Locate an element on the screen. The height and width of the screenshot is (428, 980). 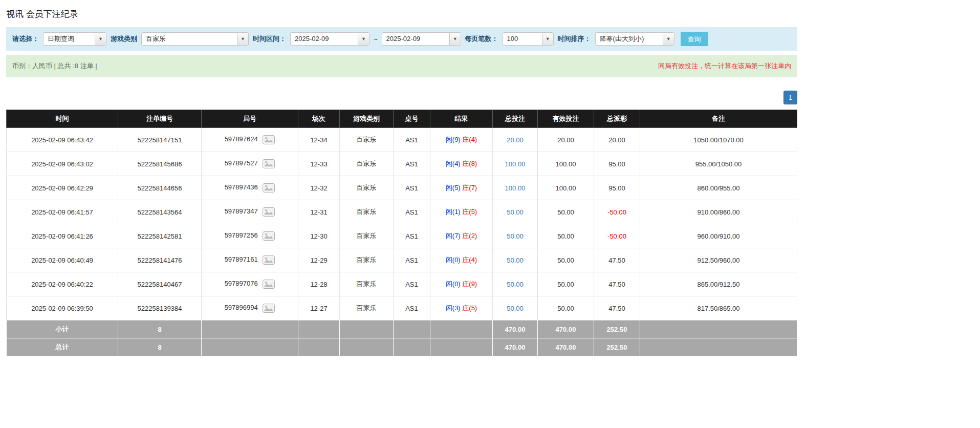
cell-result: 闲(9) 庄(4) is located at coordinates (462, 140).